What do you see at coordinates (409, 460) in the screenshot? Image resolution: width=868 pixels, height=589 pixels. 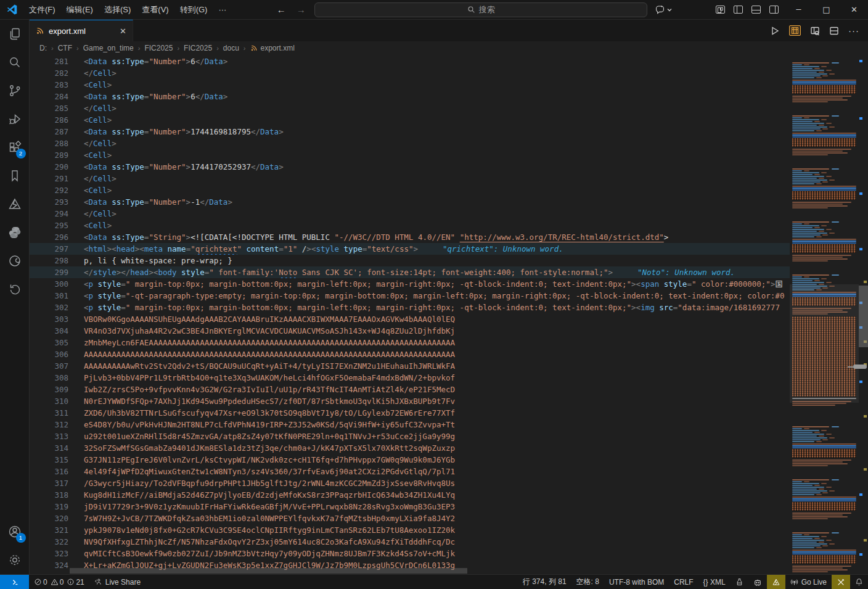 I see `code-line: 315G37JN11zPEgIreJ6V0lvnZvrL/ksCtvypWI/N…` at bounding box center [409, 460].